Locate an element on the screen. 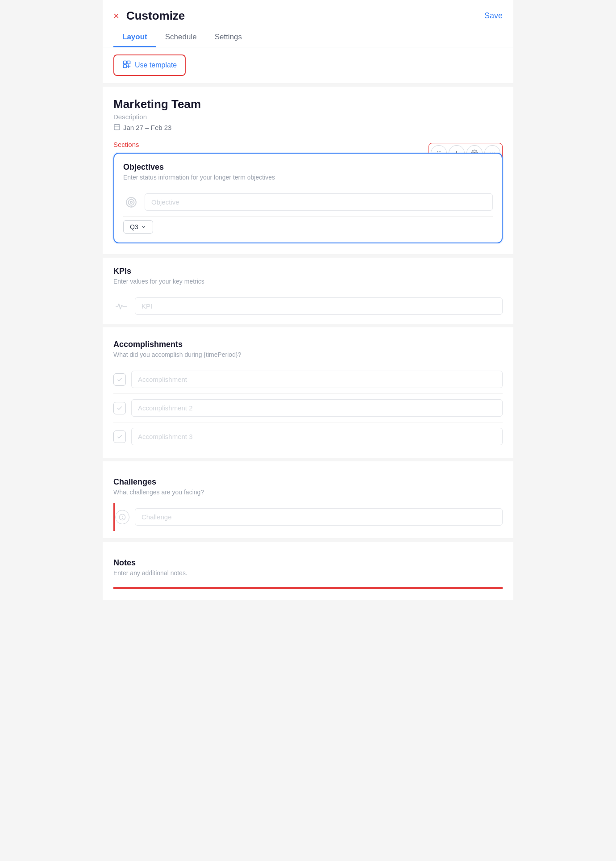  kpis-section: KPIs Enter values for your key metrics is located at coordinates (308, 289).